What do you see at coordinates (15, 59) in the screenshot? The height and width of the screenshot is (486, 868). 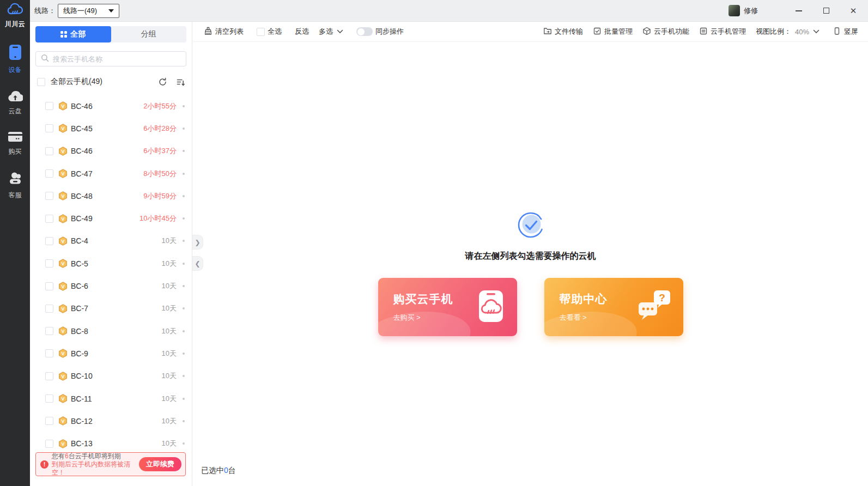 I see `rail-item-devices: 设备` at bounding box center [15, 59].